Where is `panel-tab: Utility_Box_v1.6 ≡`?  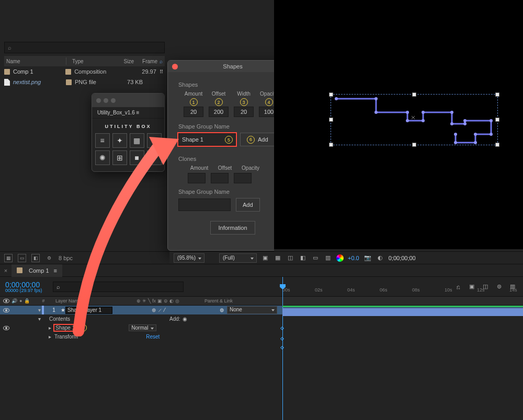
panel-tab: Utility_Box_v1.6 ≡ is located at coordinates (128, 113).